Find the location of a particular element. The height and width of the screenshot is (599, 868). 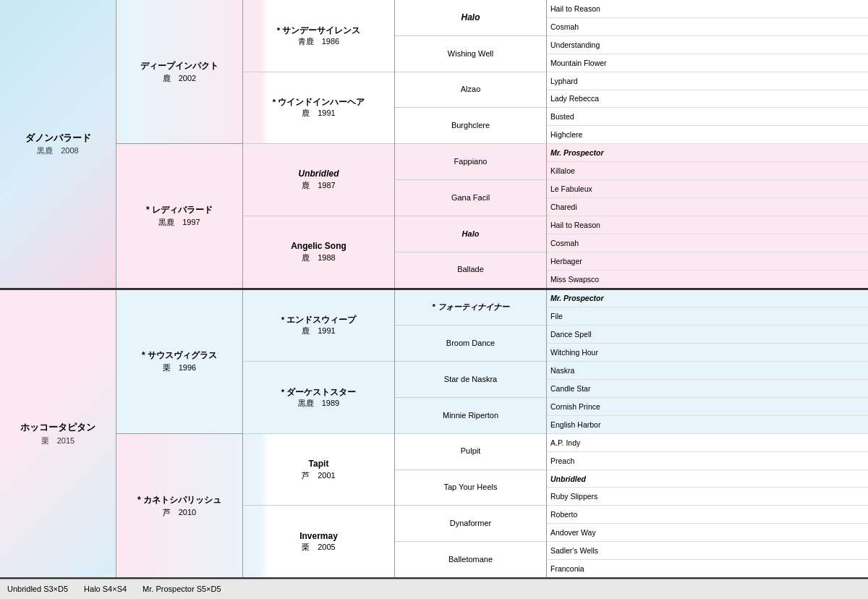

sire-sub: 鹿 2002 is located at coordinates (179, 78).